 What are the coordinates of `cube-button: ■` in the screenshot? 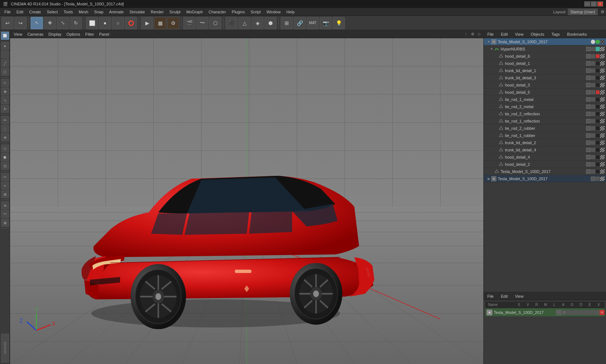 It's located at (105, 23).